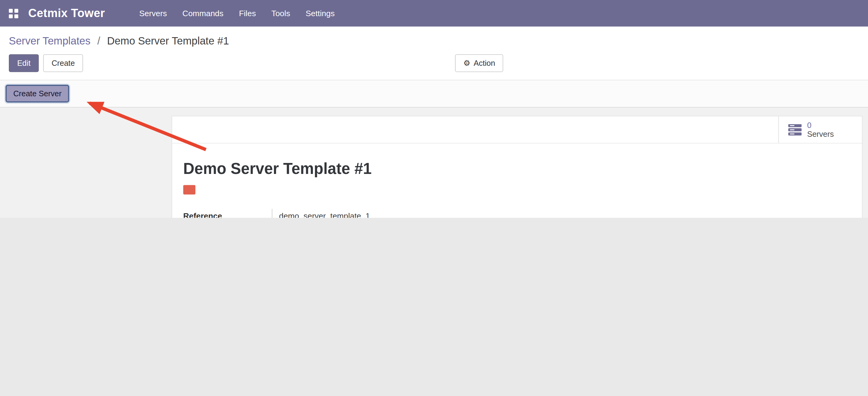  Describe the element at coordinates (820, 134) in the screenshot. I see `servers-stat-label: Servers` at that location.